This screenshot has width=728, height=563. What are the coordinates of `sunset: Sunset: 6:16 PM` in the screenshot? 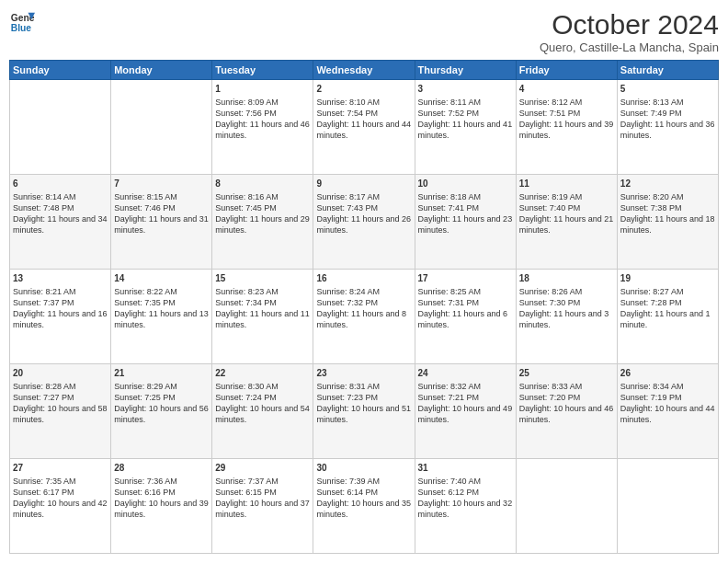 It's located at (145, 492).